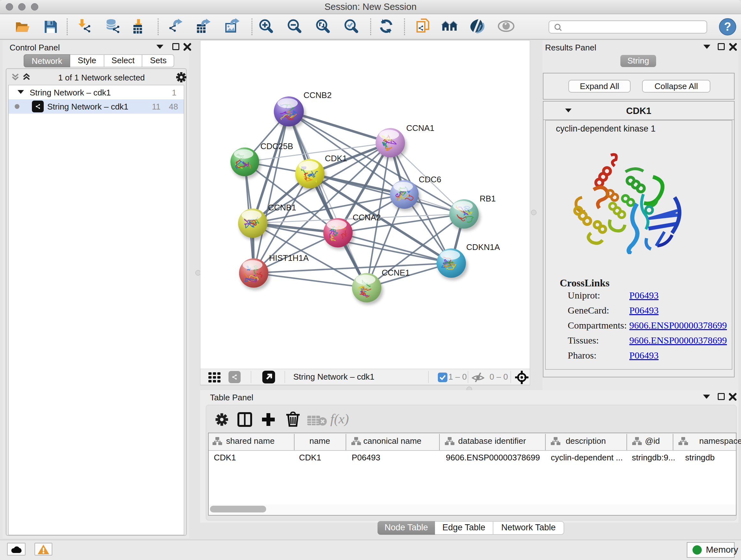 The image size is (741, 560). What do you see at coordinates (488, 198) in the screenshot?
I see `svg-text: RB1` at bounding box center [488, 198].